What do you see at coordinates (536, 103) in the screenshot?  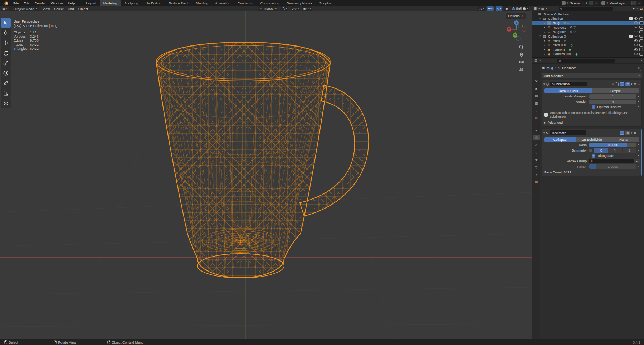 I see `properties-tab-view-layer: ▦` at bounding box center [536, 103].